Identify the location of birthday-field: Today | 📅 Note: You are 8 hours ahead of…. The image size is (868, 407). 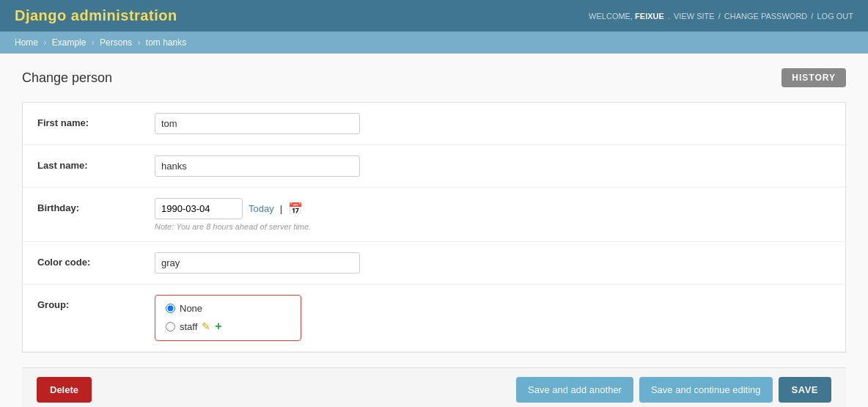
(493, 214).